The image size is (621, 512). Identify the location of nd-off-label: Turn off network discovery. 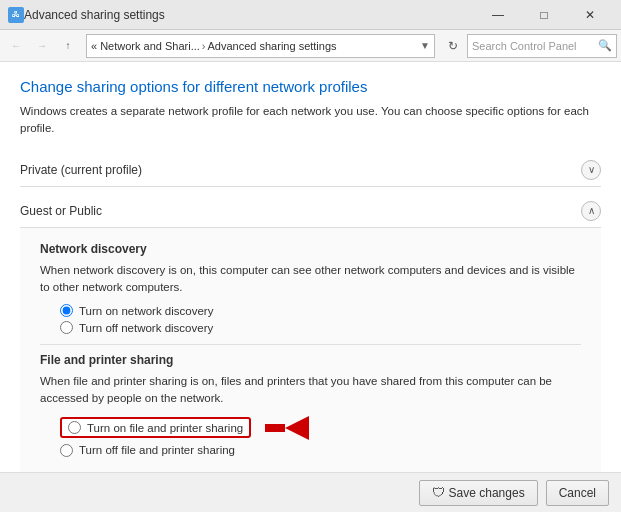
(146, 328).